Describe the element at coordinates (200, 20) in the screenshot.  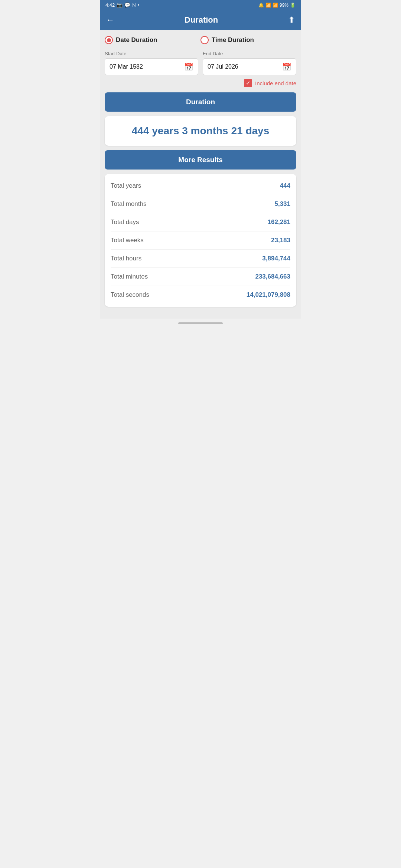
I see `app-bar: ← Duration ⬆` at that location.